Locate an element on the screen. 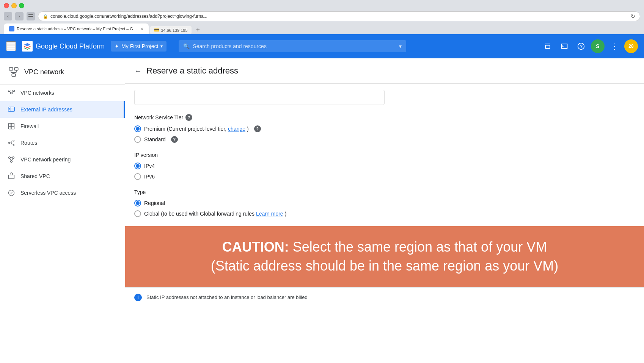  premium-radio is located at coordinates (138, 129).